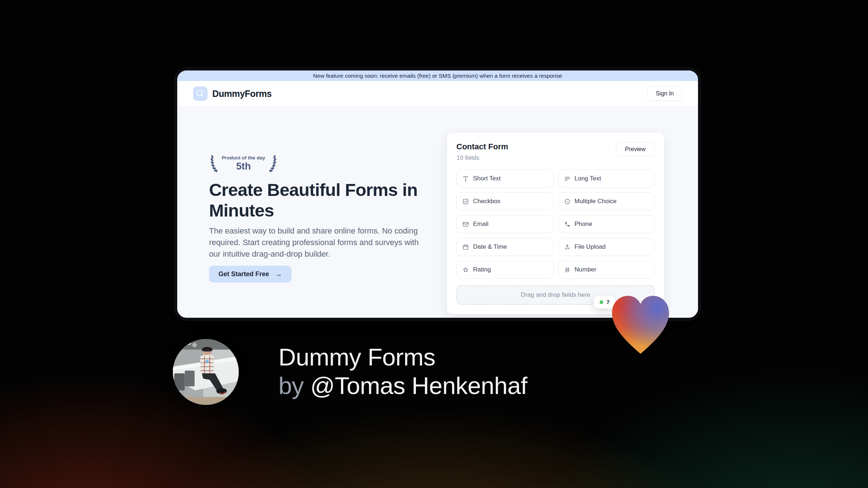 This screenshot has width=868, height=488. What do you see at coordinates (273, 163) in the screenshot?
I see `laurel-right-icon` at bounding box center [273, 163].